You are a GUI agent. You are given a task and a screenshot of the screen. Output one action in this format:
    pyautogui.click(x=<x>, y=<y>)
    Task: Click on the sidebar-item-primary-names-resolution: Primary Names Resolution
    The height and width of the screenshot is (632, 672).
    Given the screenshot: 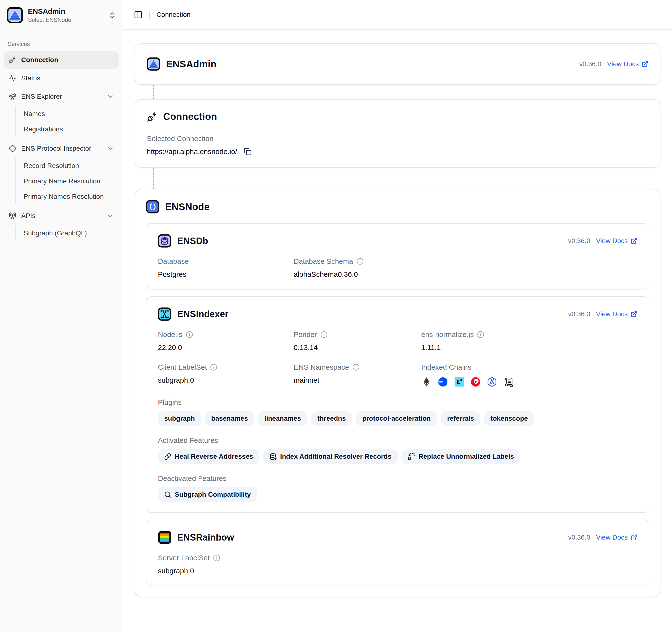 What is the action you would take?
    pyautogui.click(x=68, y=197)
    